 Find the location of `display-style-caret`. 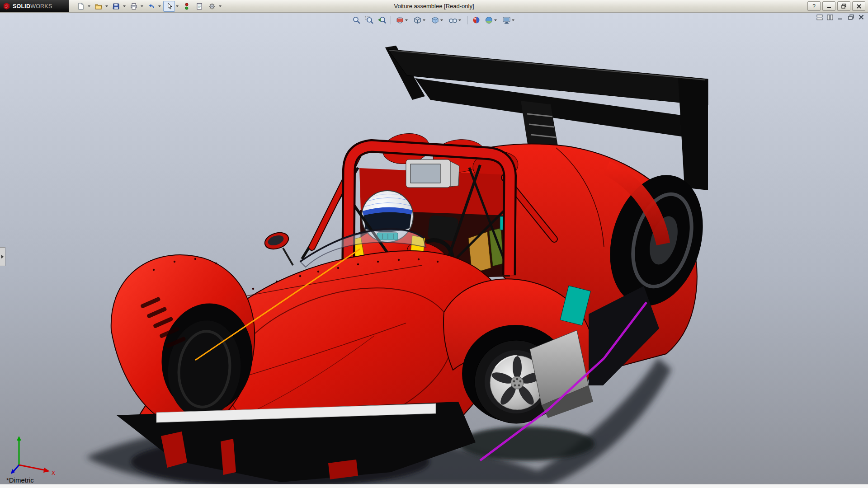

display-style-caret is located at coordinates (442, 20).